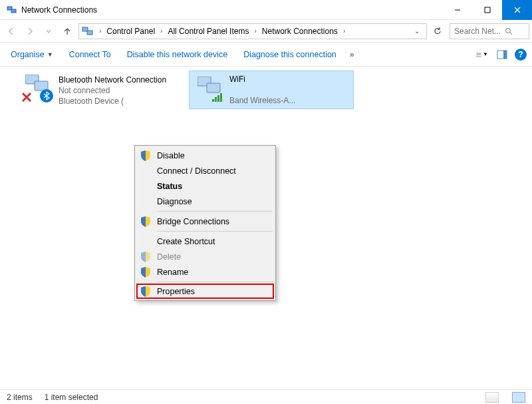 Image resolution: width=532 pixels, height=404 pixels. What do you see at coordinates (253, 31) in the screenshot?
I see `breadcrumb: › Control Panel › All Control Panel Item…` at bounding box center [253, 31].